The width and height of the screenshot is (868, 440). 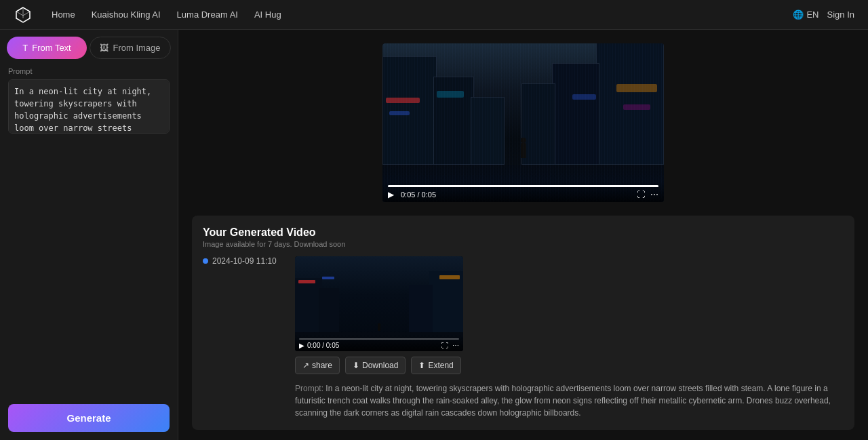 I want to click on share-button: ↗ share, so click(x=317, y=365).